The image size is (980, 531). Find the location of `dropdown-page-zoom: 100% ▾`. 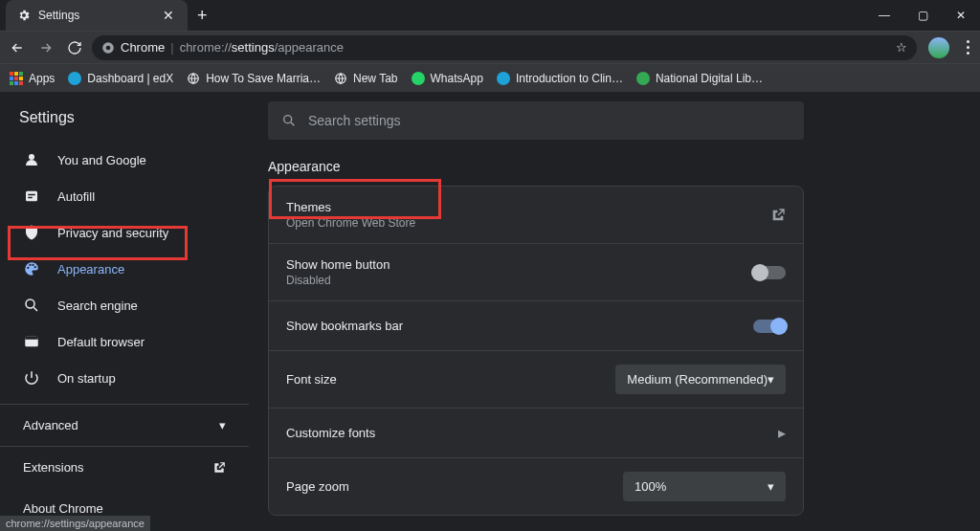

dropdown-page-zoom: 100% ▾ is located at coordinates (704, 486).